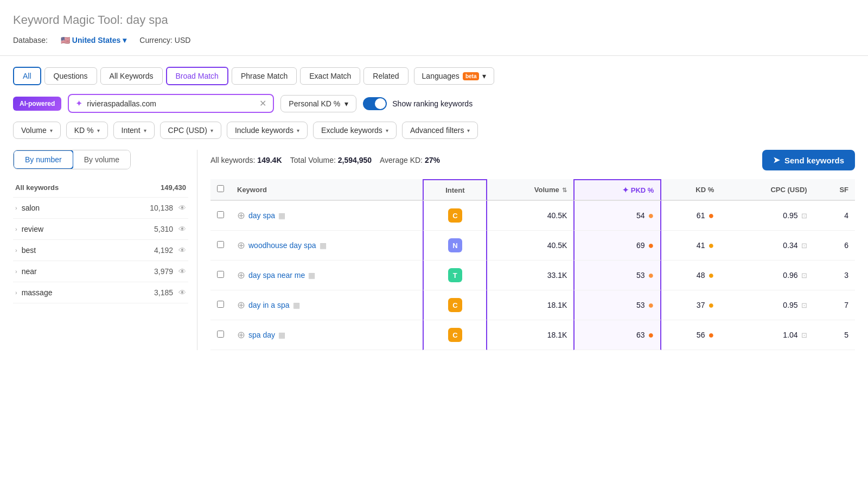 The image size is (868, 501). Describe the element at coordinates (65, 40) in the screenshot. I see `flag-icon: 🇺🇸` at that location.